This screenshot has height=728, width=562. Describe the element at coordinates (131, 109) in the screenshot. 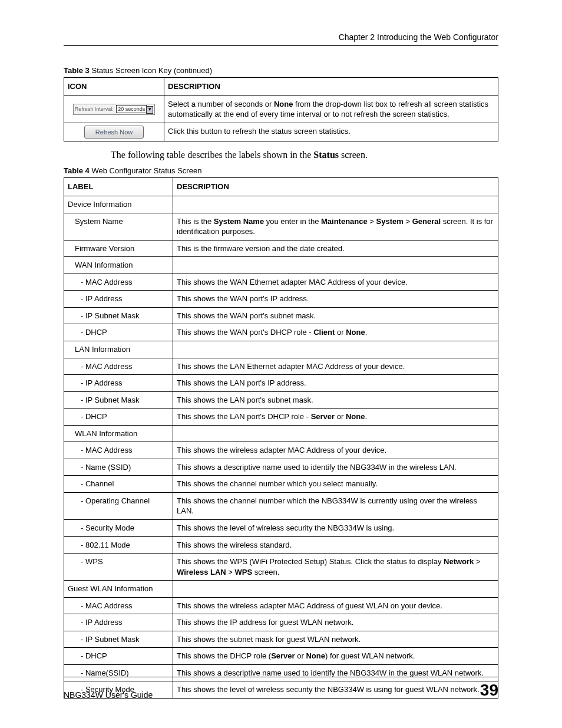

I see `refresh-interval-value: 20 seconds` at that location.